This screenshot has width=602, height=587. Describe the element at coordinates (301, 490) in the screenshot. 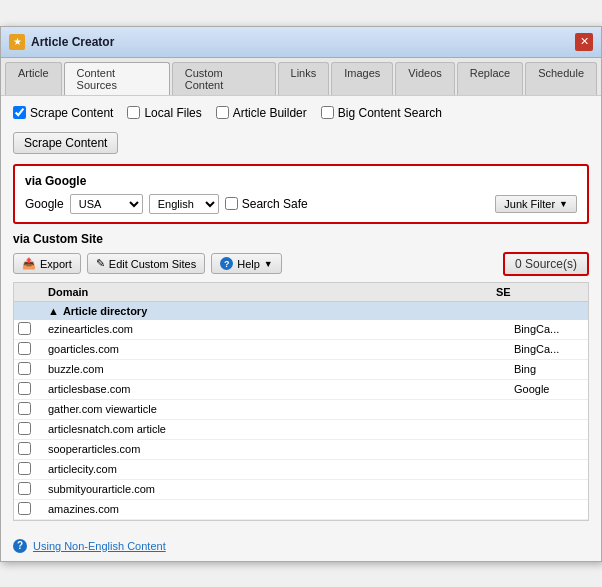

I see `table-row: submityourarticle.com` at that location.